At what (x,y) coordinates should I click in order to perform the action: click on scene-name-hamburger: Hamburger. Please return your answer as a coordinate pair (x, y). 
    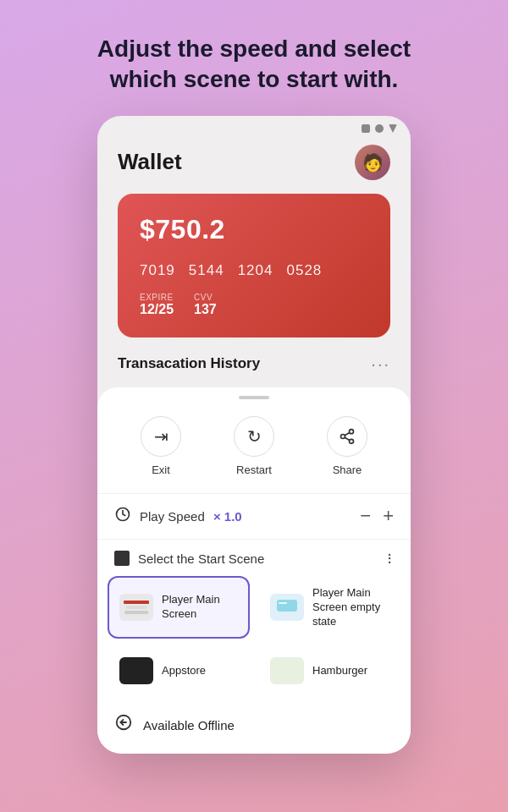
    Looking at the image, I should click on (340, 672).